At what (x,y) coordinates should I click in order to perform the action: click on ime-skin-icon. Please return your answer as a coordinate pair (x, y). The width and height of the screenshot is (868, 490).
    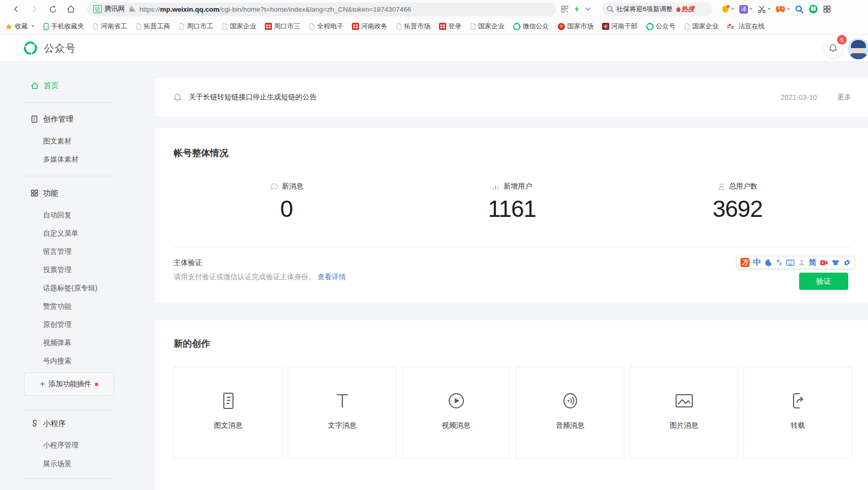
    Looking at the image, I should click on (836, 262).